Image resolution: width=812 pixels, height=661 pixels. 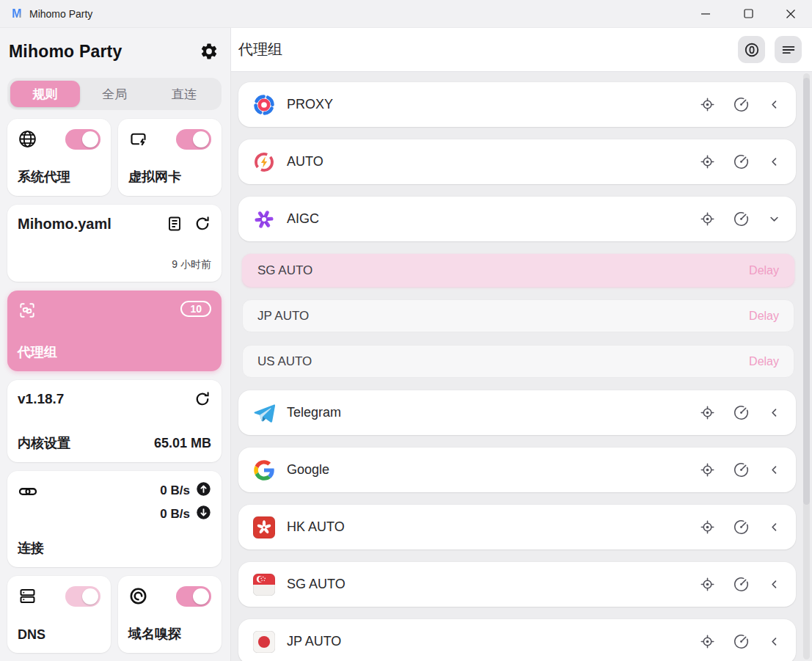 I want to click on profile-updated-time: 9 小时前, so click(x=114, y=265).